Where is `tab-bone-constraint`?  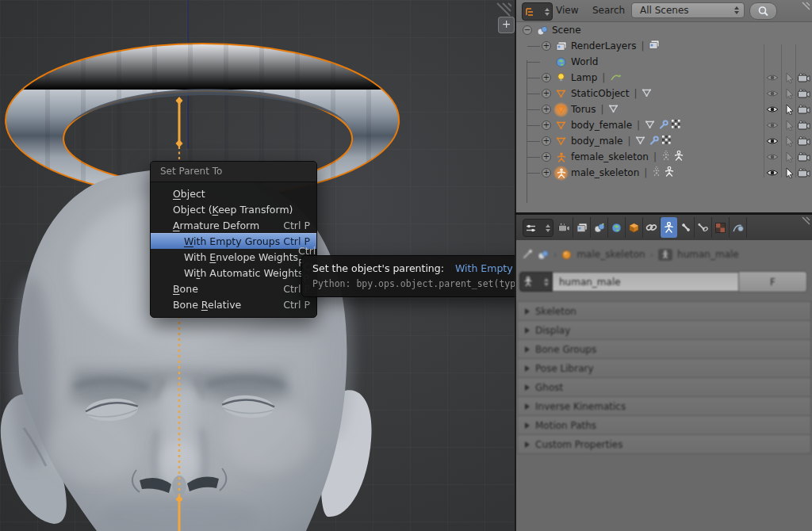
tab-bone-constraint is located at coordinates (703, 227).